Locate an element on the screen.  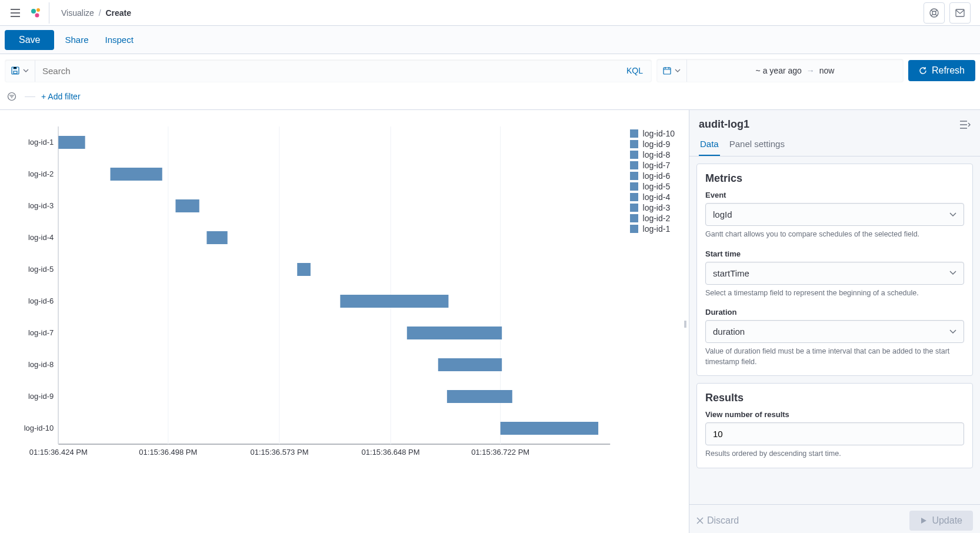
event-help: Gantt chart allows you to compare schedu… is located at coordinates (835, 235).